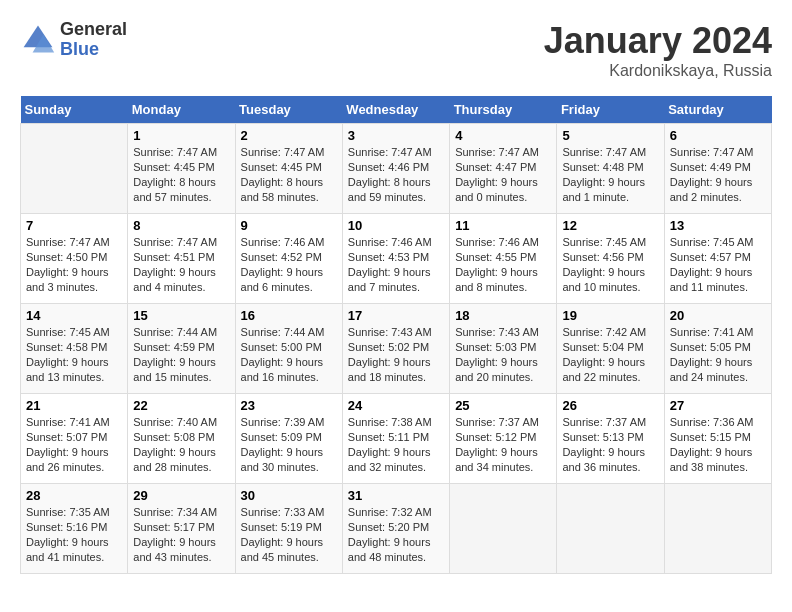  I want to click on day-number: 6, so click(718, 136).